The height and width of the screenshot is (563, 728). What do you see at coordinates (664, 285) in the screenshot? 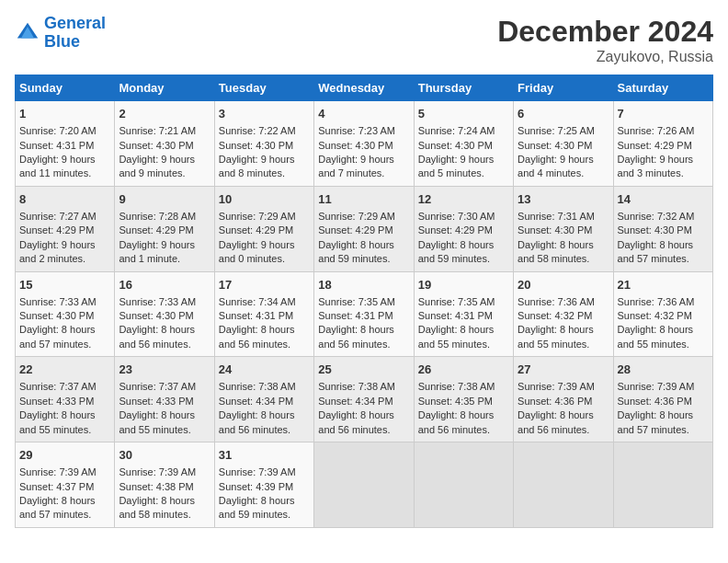
I see `day-number: 21` at bounding box center [664, 285].